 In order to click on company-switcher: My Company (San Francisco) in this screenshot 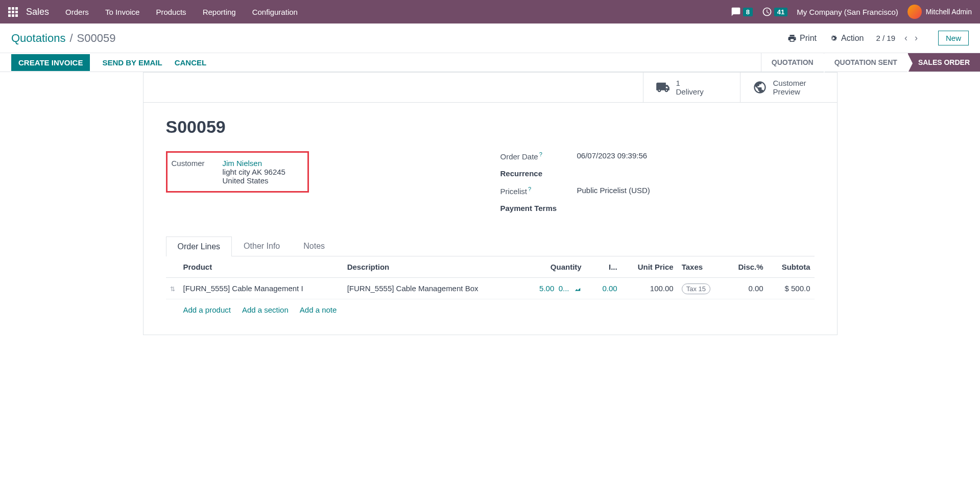, I will do `click(847, 12)`.